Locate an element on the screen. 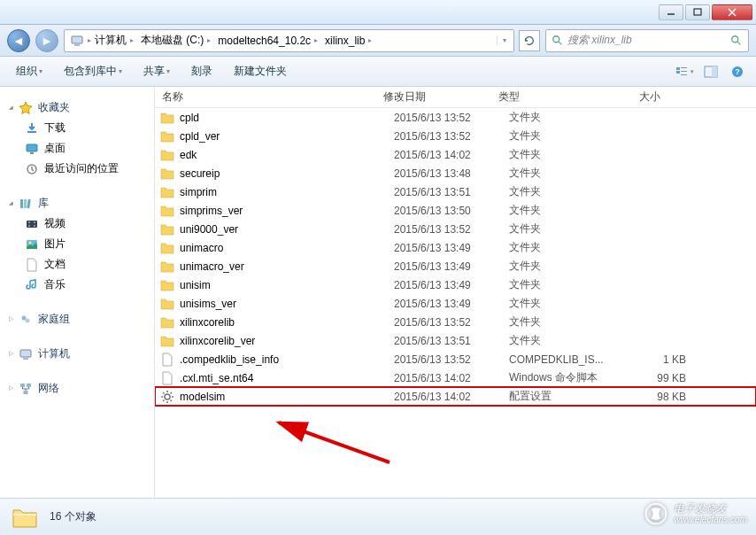  toolbar: 组织 ▾ 包含到库中 ▾ 共享 ▾ 刻录 新建文件夹 ▾ ? is located at coordinates (378, 72).